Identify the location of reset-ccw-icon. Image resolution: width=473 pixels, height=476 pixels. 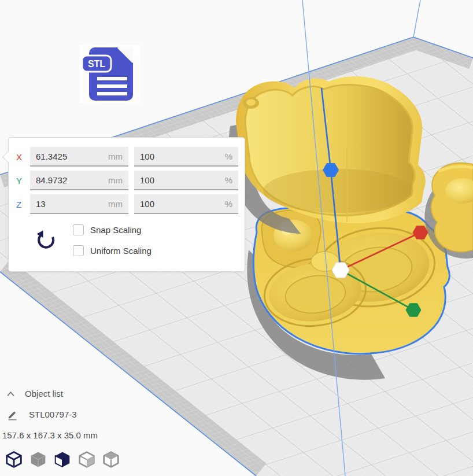
(46, 241).